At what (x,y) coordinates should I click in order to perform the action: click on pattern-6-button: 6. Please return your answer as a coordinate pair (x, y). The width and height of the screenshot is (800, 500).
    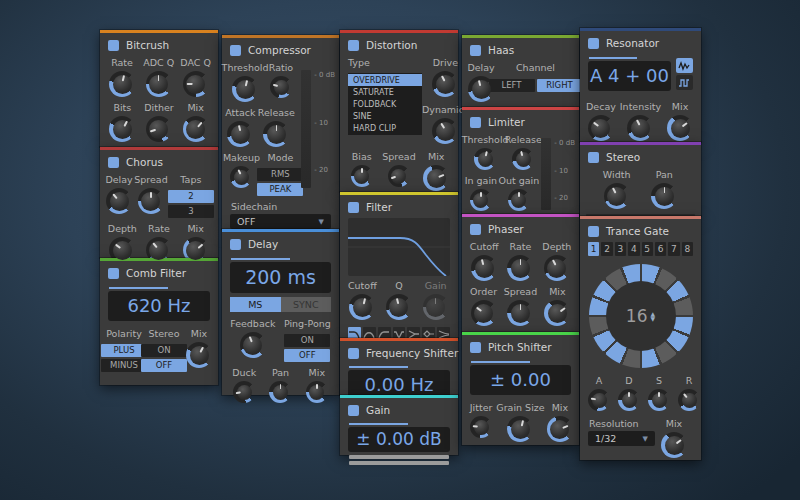
    Looking at the image, I should click on (660, 249).